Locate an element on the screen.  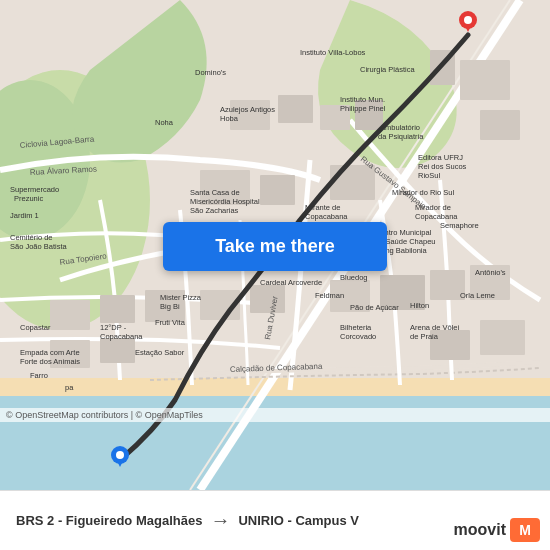
svg-text: Cardeal Arcoverde is located at coordinates (291, 282).